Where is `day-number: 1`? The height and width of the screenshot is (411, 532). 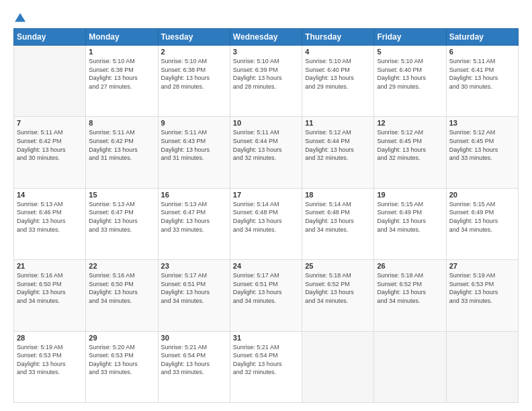 day-number: 1 is located at coordinates (122, 52).